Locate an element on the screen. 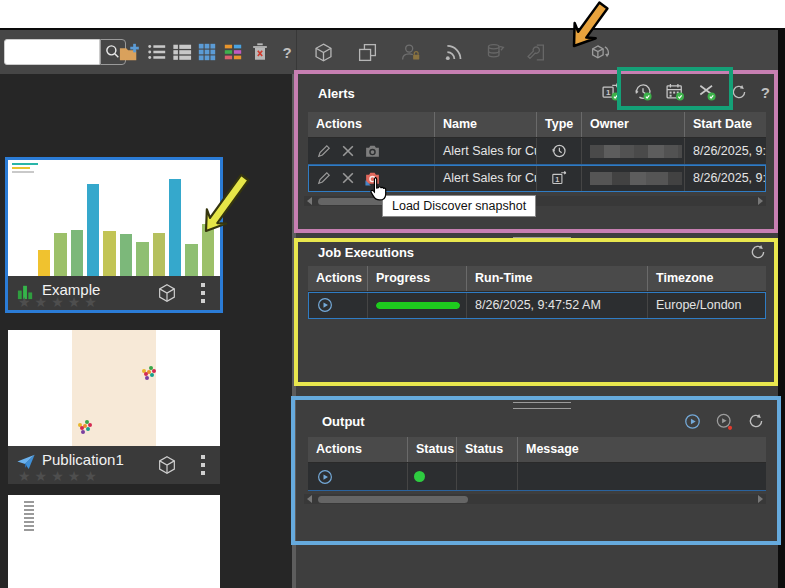 The image size is (785, 588). jobs-table: Actions Progress Run-Time Timezone 8/26/… is located at coordinates (537, 292).